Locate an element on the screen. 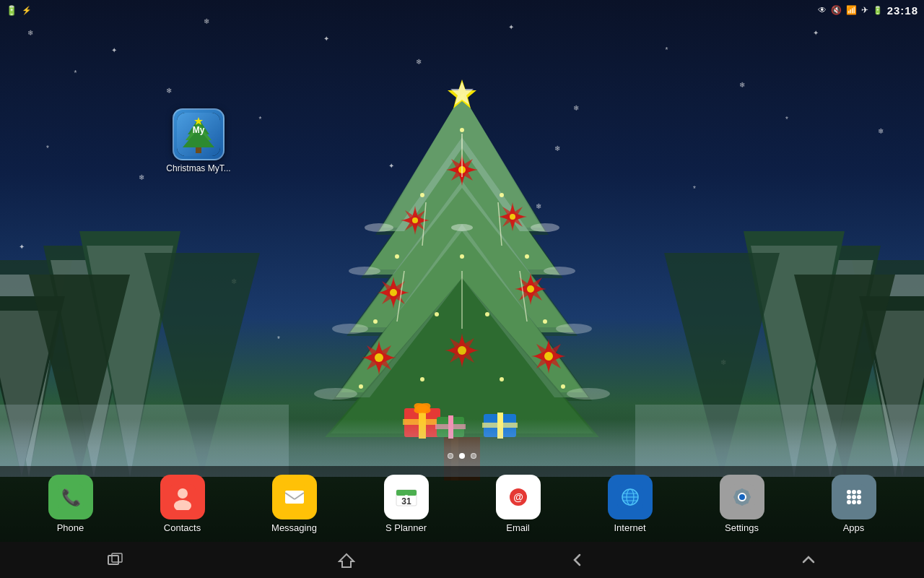 The height and width of the screenshot is (578, 924). splanner-label: S Planner is located at coordinates (406, 527).